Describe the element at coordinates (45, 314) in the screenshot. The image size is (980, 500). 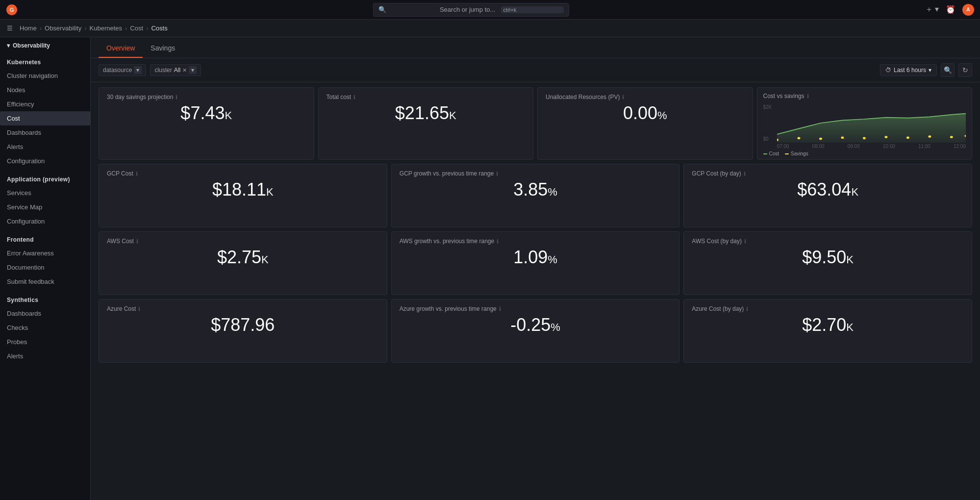
I see `sidebar-item-dashboards-syn: Dashboards` at that location.